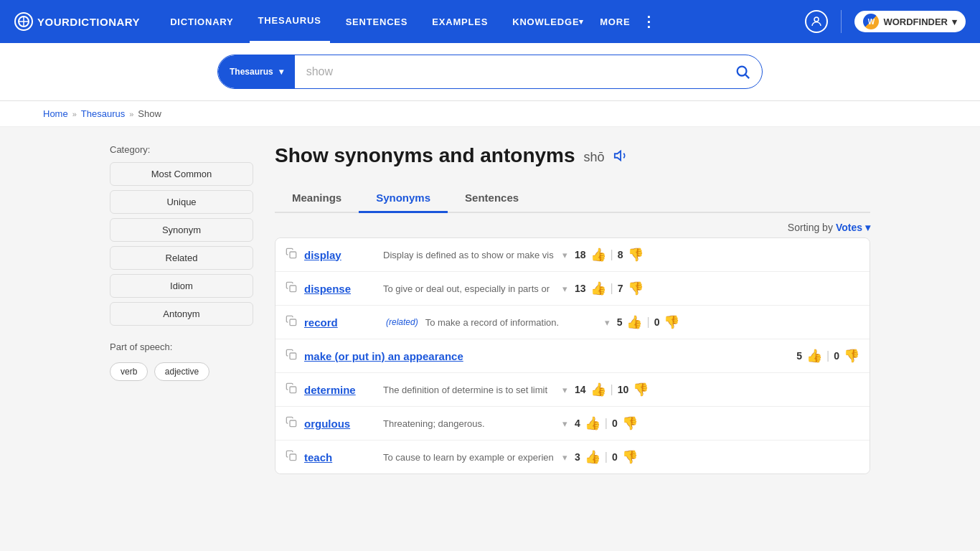 This screenshot has height=551, width=980. Describe the element at coordinates (573, 199) in the screenshot. I see `tabs: Meanings Synonyms Sentences` at that location.